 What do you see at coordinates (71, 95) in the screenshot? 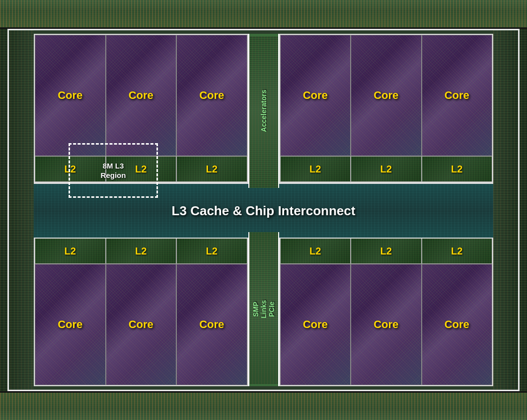
I see `top-left-core-1: Core` at bounding box center [71, 95].